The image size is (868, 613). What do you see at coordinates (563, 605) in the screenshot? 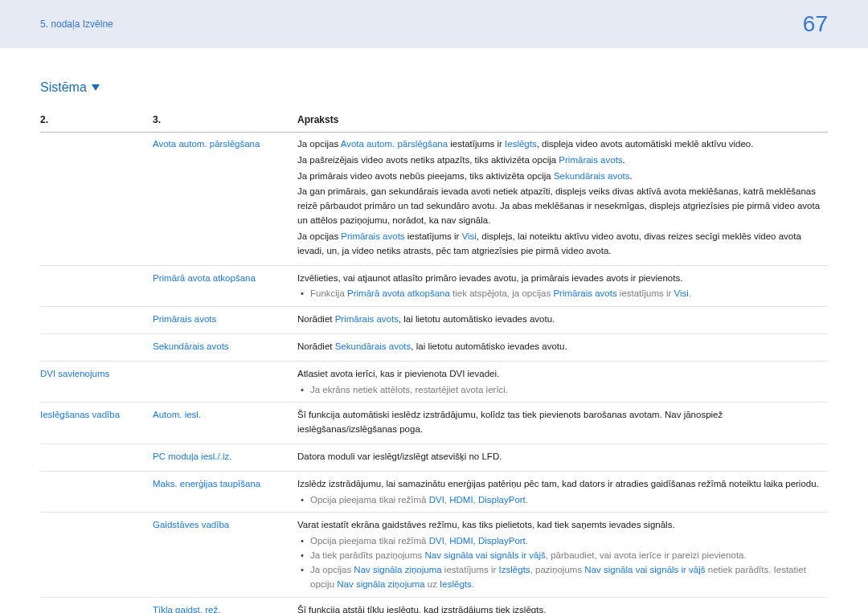
I see `row-desc: Šī funkcija atstāj tīklu ieslēgtu, kad i…` at bounding box center [563, 605].